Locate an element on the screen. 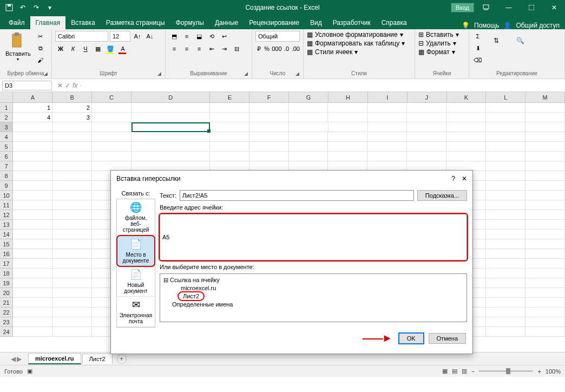 The width and height of the screenshot is (565, 392). maximize-icon is located at coordinates (531, 8).